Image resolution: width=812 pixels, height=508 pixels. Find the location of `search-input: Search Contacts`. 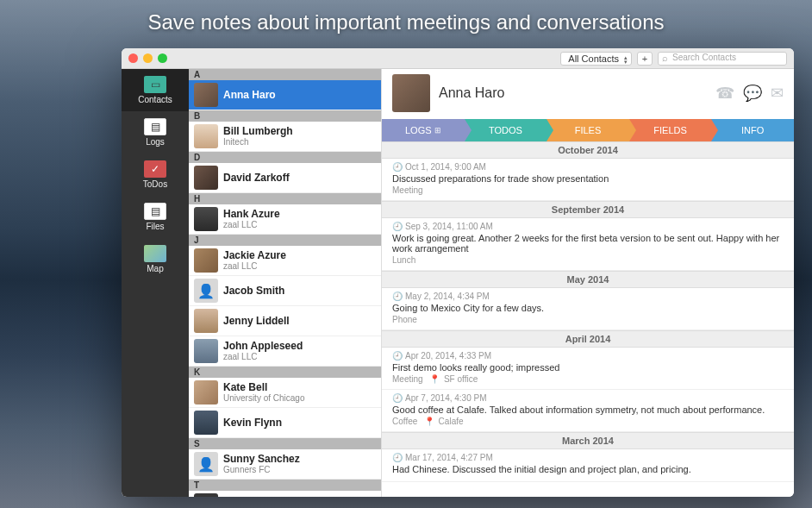

search-input: Search Contacts is located at coordinates (722, 59).